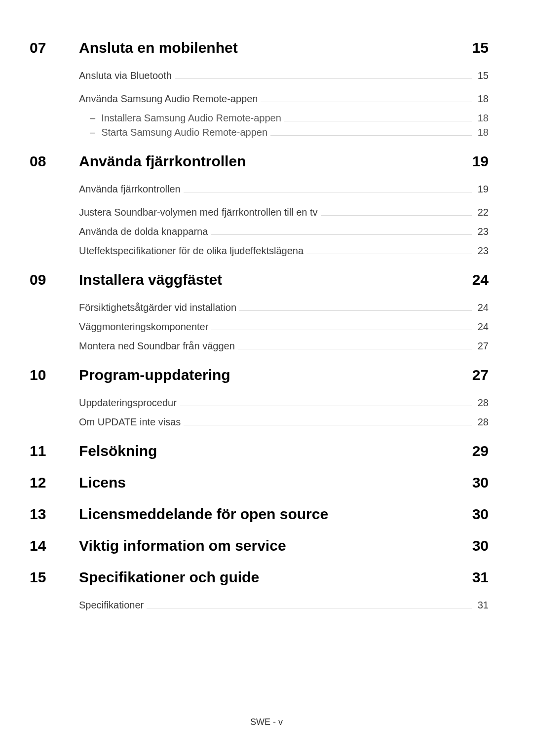 The width and height of the screenshot is (533, 756). Describe the element at coordinates (480, 99) in the screenshot. I see `sub-item-page: 18` at that location.